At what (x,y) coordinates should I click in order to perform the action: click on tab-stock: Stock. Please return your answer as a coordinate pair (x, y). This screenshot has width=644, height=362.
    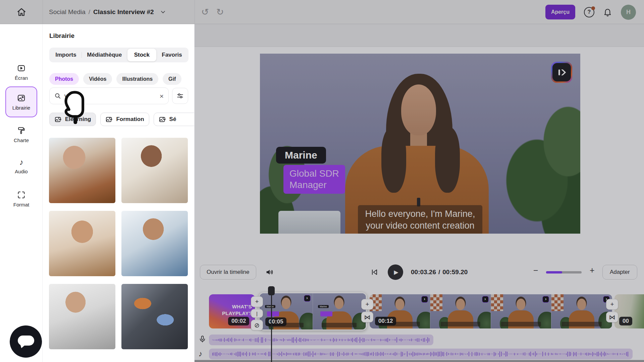
    Looking at the image, I should click on (142, 55).